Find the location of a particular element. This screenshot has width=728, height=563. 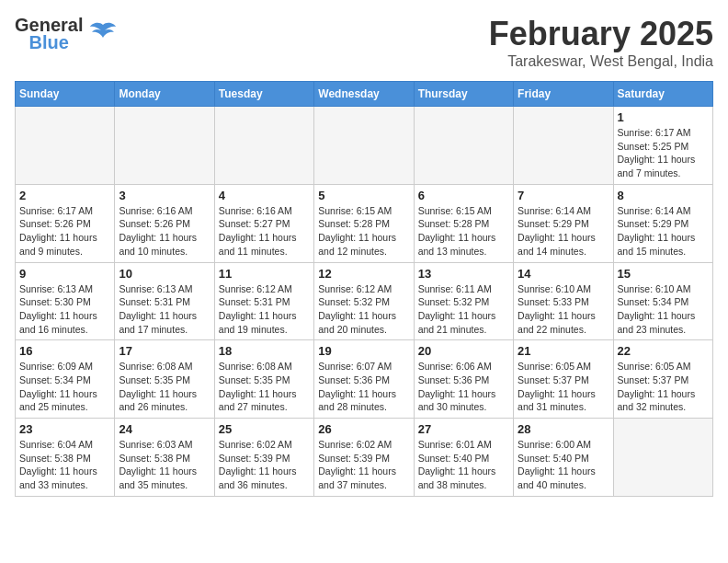

weekday-header-row: SundayMondayTuesdayWednesdayThursdayFrid… is located at coordinates (364, 94).